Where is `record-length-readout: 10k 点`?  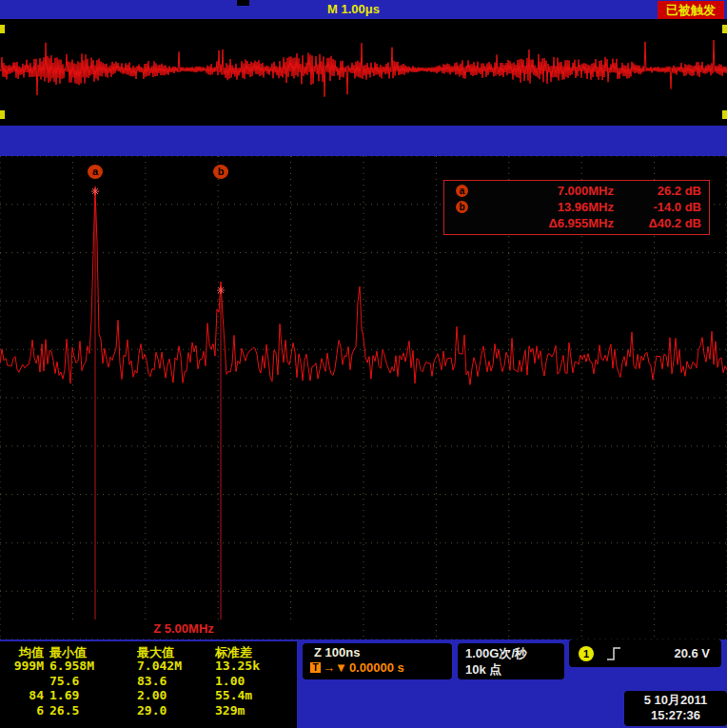
record-length-readout: 10k 点 is located at coordinates (515, 670).